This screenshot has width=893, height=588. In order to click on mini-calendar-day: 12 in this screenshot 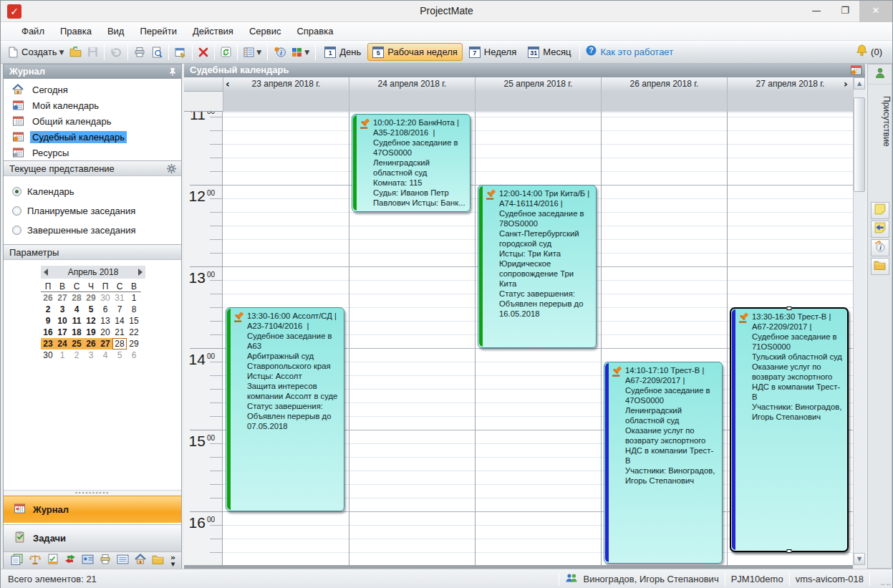, I will do `click(91, 321)`.